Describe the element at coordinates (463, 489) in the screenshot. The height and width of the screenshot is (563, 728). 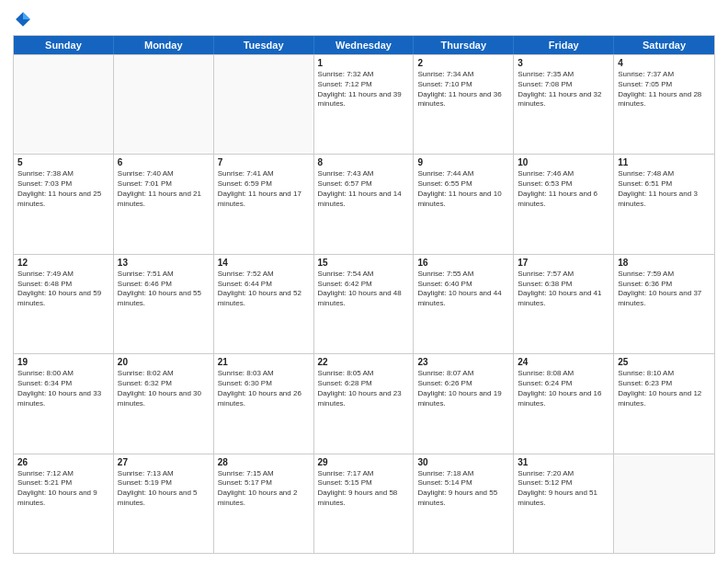
I see `cell-info: Sunrise: 7:18 AM Sunset: 5:14 PM Dayligh…` at that location.